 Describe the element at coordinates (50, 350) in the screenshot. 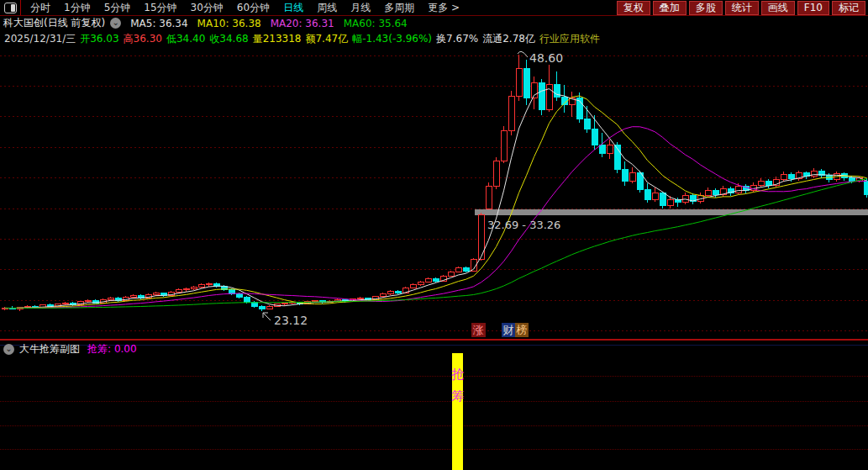

I see `subpanel-title: 大牛抢筹副图` at that location.